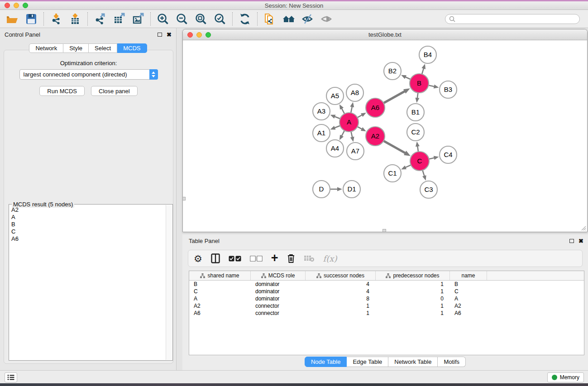 This screenshot has height=386, width=588. Describe the element at coordinates (468, 291) in the screenshot. I see `table-cell: C` at that location.